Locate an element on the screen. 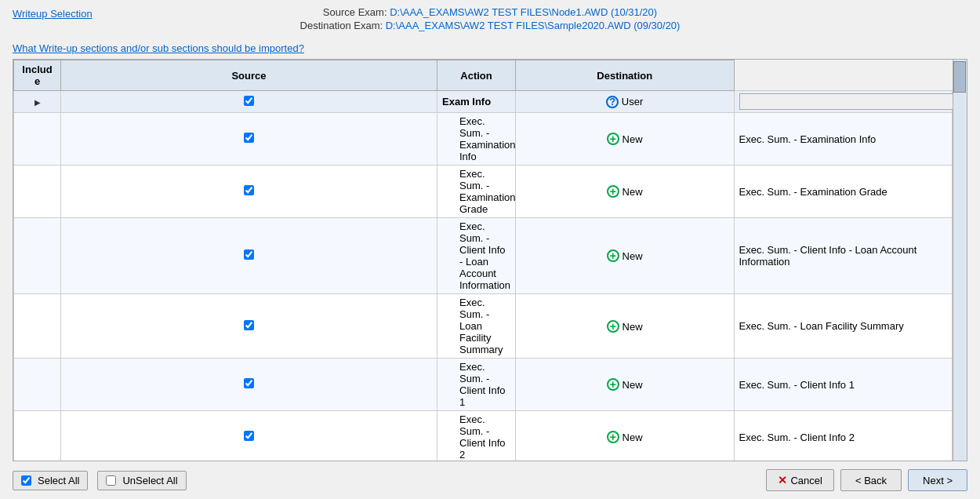  row-source-cell: Exec. Sum. - Client Info - Loan Account … is located at coordinates (477, 256).